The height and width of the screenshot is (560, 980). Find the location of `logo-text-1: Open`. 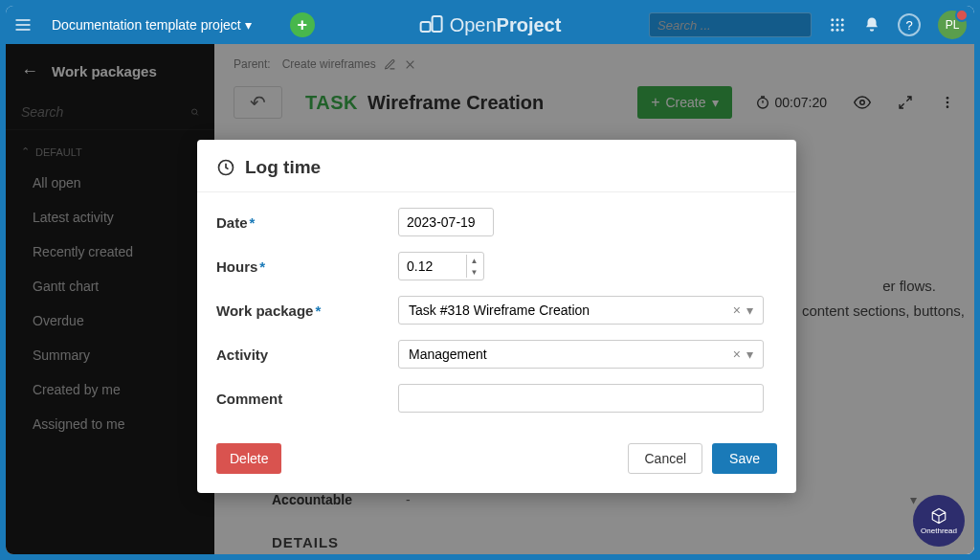

logo-text-1: Open is located at coordinates (473, 25).